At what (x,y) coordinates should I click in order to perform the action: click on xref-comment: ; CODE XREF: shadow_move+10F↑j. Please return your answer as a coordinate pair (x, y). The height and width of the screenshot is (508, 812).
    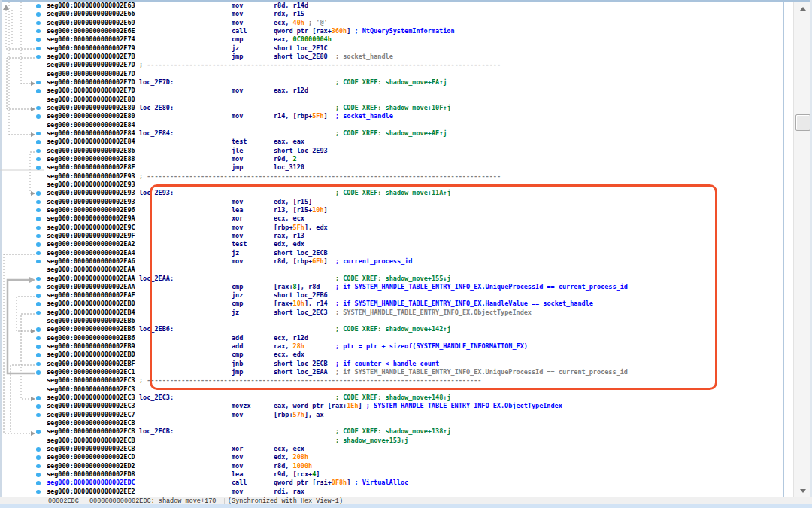
    Looking at the image, I should click on (393, 108).